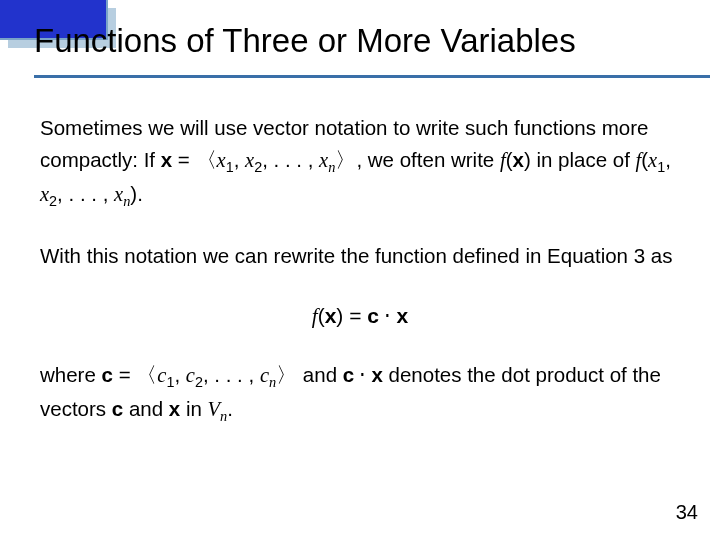 This screenshot has height=540, width=720. What do you see at coordinates (428, 160) in the screenshot?
I see `text: , we often write` at bounding box center [428, 160].